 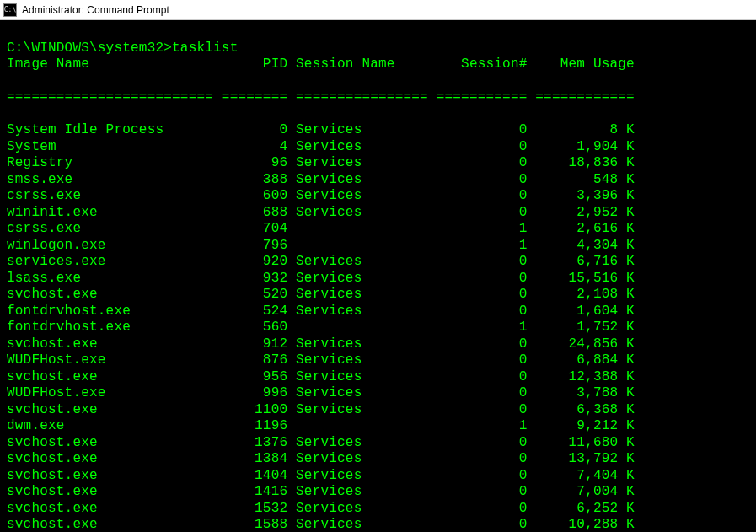 What do you see at coordinates (378, 361) in the screenshot?
I see `table-row: WUDFHost.exe 876 Services 0 6,884 K` at bounding box center [378, 361].